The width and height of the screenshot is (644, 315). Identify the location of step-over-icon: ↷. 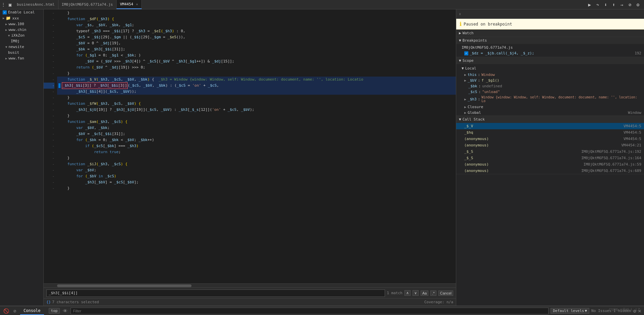
(598, 5).